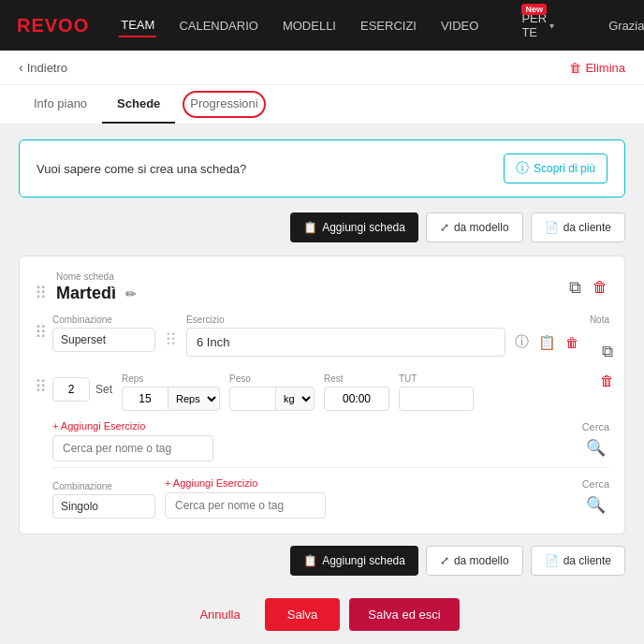 The height and width of the screenshot is (644, 644). Describe the element at coordinates (141, 168) in the screenshot. I see `info-banner-text: Vuoi sapere come si crea una scheda?` at that location.